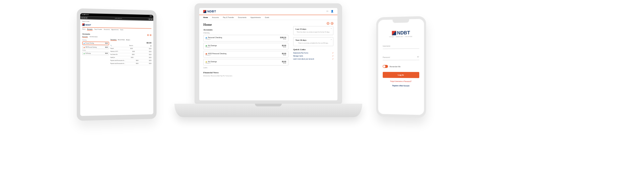 This screenshot has height=179, width=644. What do you see at coordinates (246, 38) in the screenshot?
I see `account-card: Personal CheckingEnding in $186.34$0.00` at bounding box center [246, 38].